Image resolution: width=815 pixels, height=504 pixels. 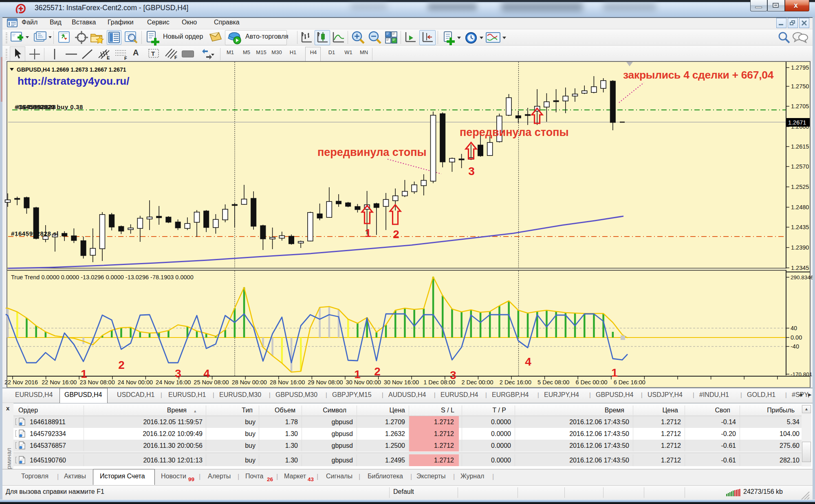 What do you see at coordinates (211, 382) in the screenshot?
I see `svg-text: 25 Nov 08:00` at bounding box center [211, 382].